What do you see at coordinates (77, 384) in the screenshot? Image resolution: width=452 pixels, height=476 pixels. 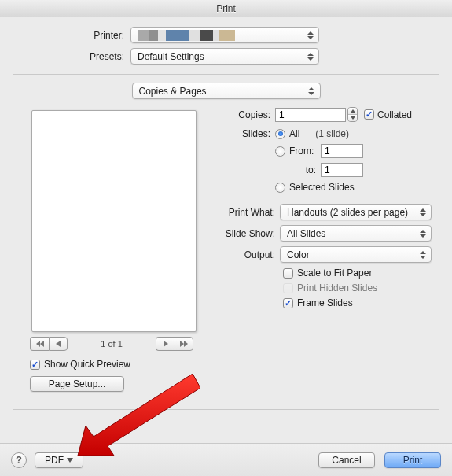 I see `page-setup-button: Page Setup...` at bounding box center [77, 384].